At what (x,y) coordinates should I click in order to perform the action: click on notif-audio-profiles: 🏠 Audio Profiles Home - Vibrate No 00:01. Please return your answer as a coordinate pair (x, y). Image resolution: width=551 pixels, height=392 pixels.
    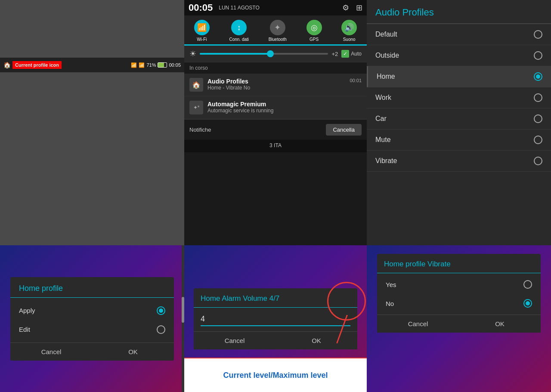
    Looking at the image, I should click on (276, 85).